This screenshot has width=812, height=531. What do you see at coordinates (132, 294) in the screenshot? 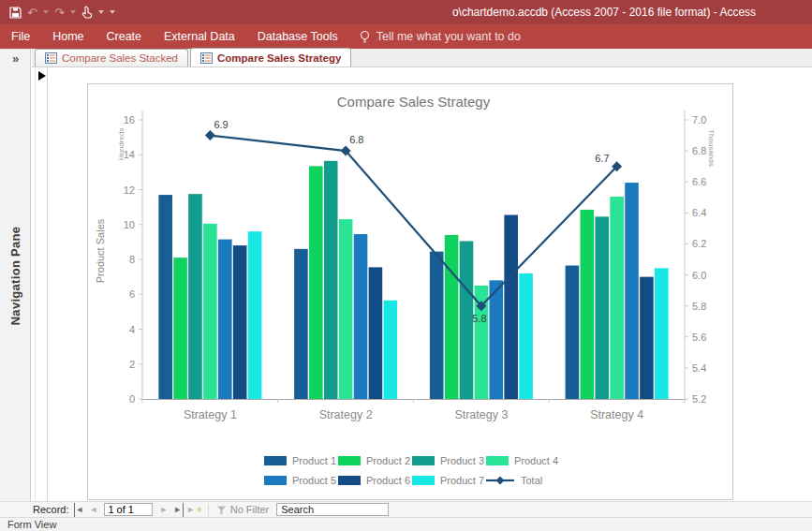
I see `svg-text: 6` at bounding box center [132, 294].